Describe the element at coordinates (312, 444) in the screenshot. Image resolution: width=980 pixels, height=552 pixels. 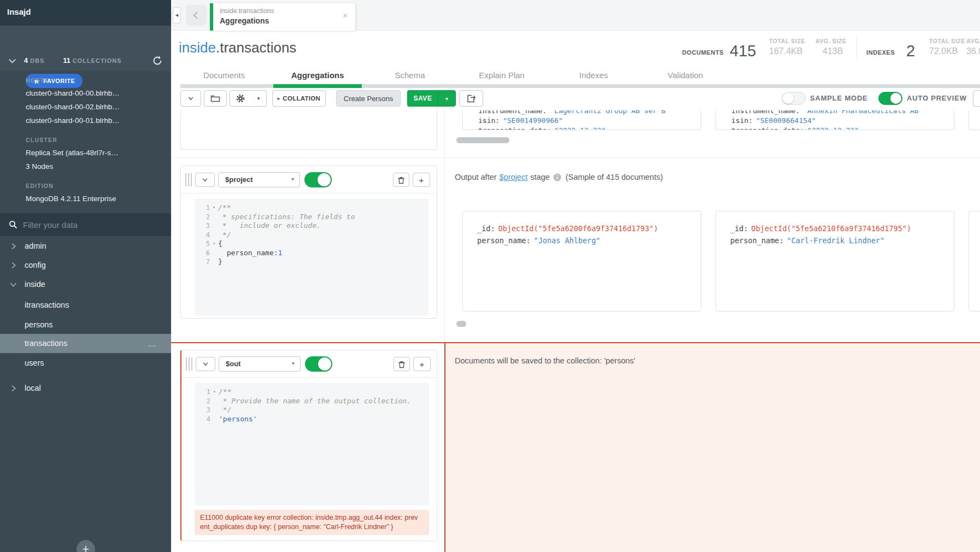
I see `out-stage-code-editor: 1▾/** 2 * Provide the name of the output…` at that location.